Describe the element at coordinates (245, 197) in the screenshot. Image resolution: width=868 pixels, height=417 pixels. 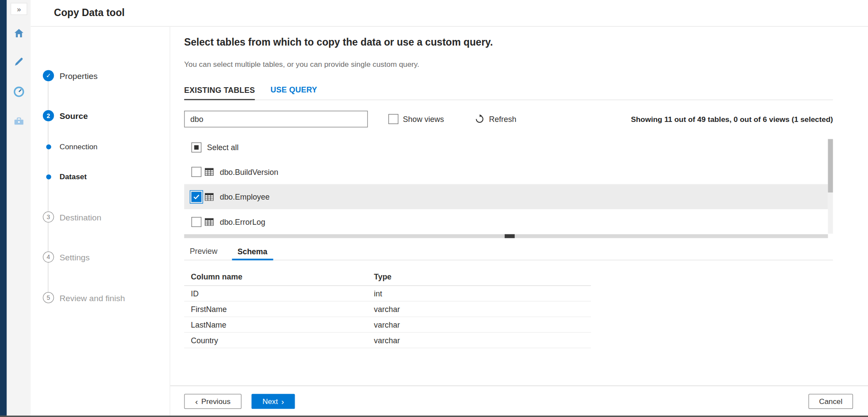
I see `table-name: dbo.Employee` at that location.